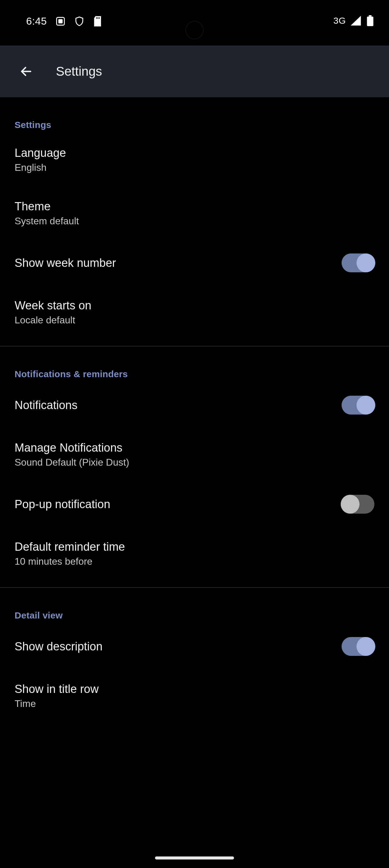 The width and height of the screenshot is (389, 868). I want to click on row-subtitle: English, so click(40, 168).